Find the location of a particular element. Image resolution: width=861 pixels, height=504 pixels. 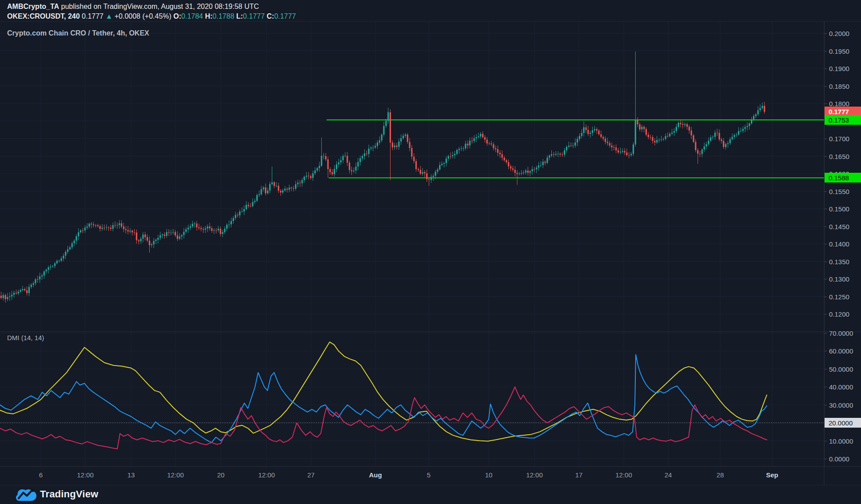

indicator-legend: DMI (6, 6) is located at coordinates (26, 337).